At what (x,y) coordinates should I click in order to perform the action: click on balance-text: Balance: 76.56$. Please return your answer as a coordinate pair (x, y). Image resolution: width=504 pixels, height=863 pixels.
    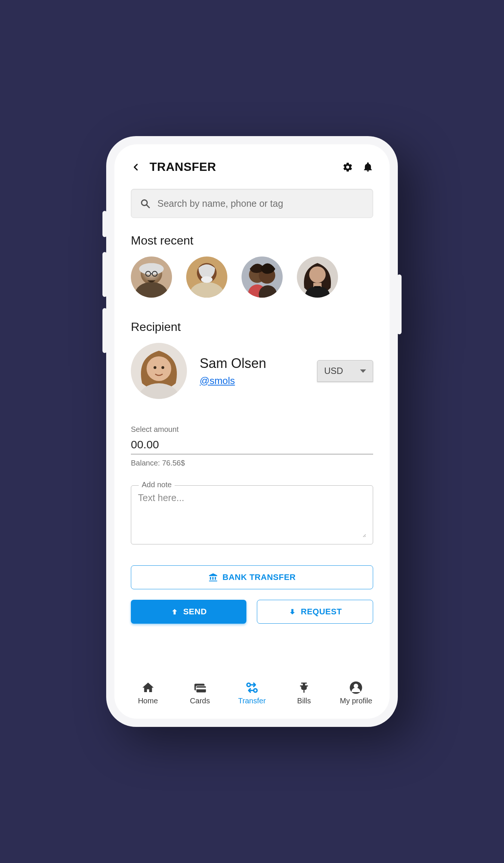
    Looking at the image, I should click on (252, 463).